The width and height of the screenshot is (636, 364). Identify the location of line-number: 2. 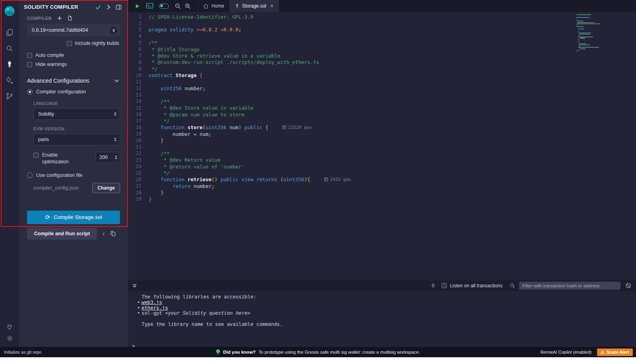
(138, 23).